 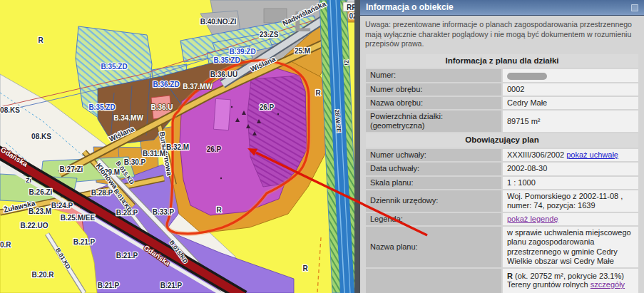 I want to click on row-label: Powierzchnia działki: (geometryczna), so click(x=434, y=121).